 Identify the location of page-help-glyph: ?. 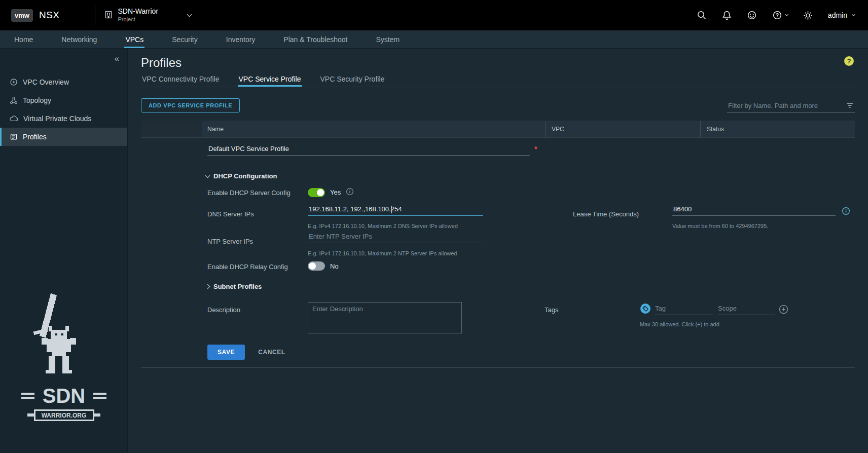
(849, 61).